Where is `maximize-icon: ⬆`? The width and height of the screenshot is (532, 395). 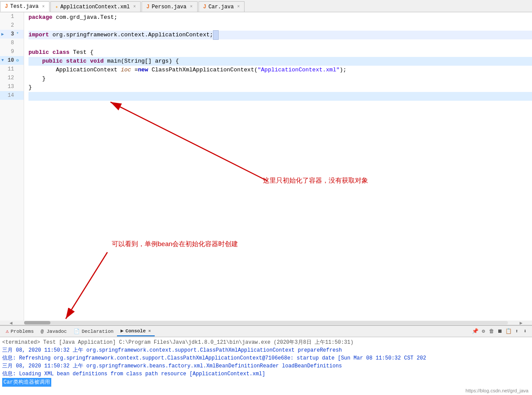
maximize-icon: ⬆ is located at coordinates (517, 332).